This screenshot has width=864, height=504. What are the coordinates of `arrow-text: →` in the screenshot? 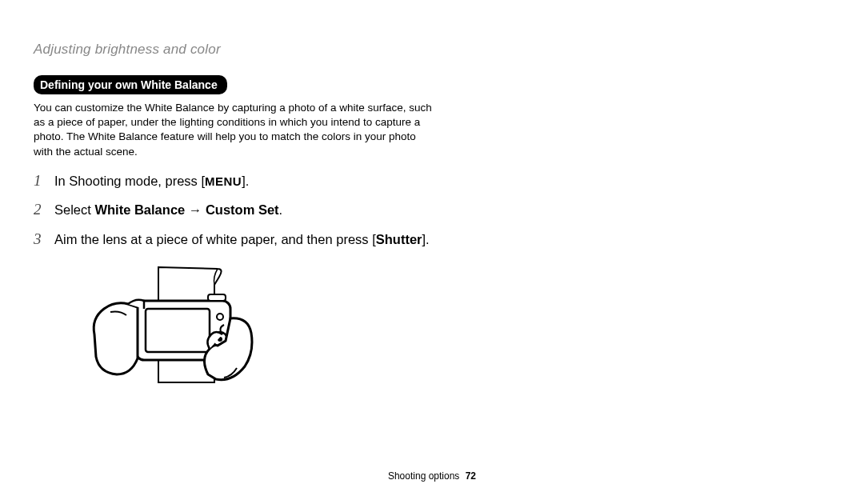 It's located at (195, 210).